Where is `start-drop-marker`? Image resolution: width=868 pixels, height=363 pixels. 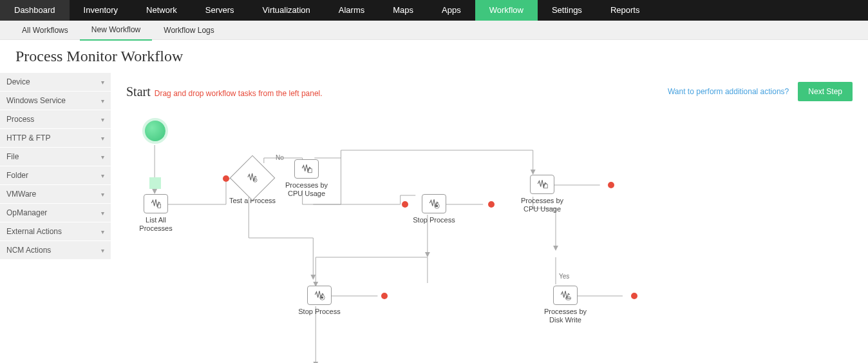
start-drop-marker is located at coordinates (155, 183).